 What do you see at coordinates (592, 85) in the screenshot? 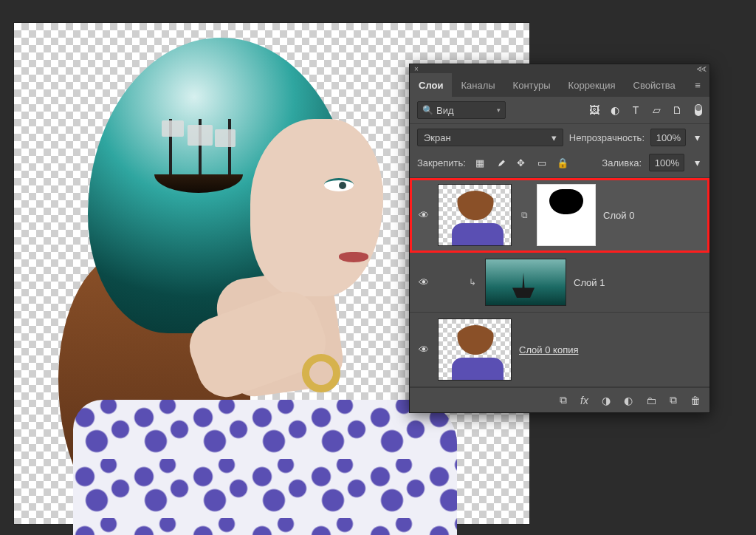
I see `tab-adjustments: Коррекция` at bounding box center [592, 85].